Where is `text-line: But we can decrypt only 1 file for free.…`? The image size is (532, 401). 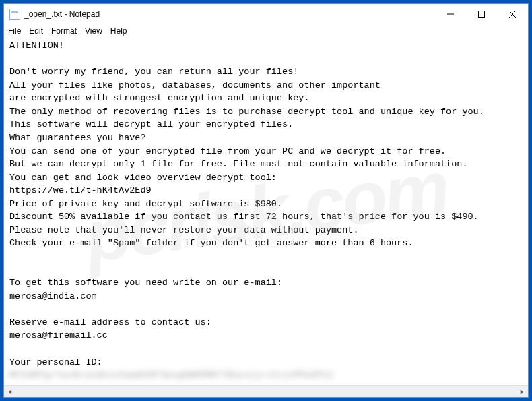
text-line: But we can decrypt only 1 file for free.… is located at coordinates (238, 164).